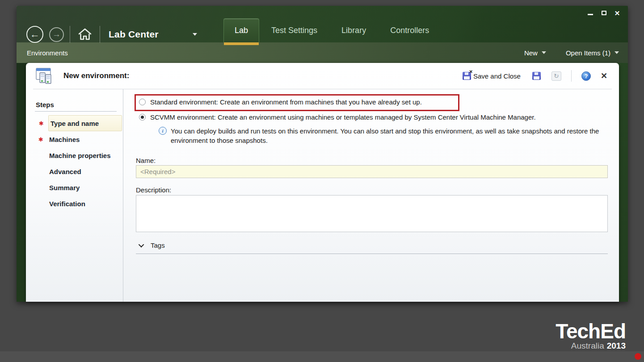 The height and width of the screenshot is (362, 644). What do you see at coordinates (616, 345) in the screenshot?
I see `teched-year: 2013` at bounding box center [616, 345].